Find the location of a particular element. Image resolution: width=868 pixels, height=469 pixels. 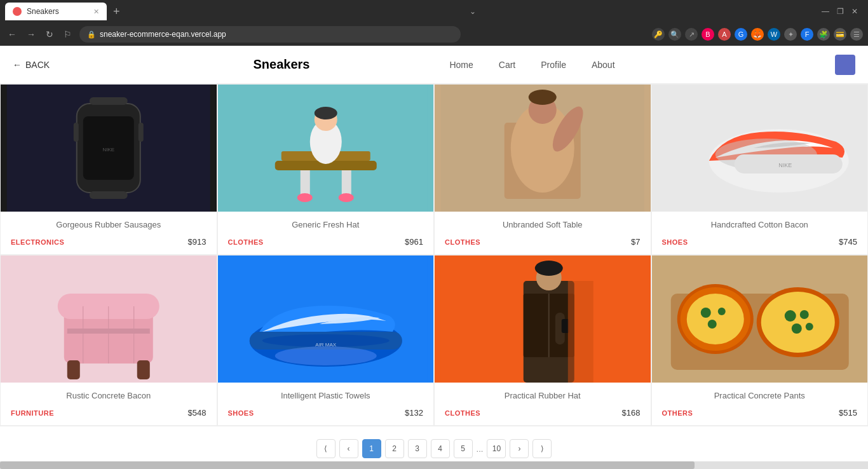

product-card-1: NIKE Gorgeous Rubber Sausages ELECTRONIC… is located at coordinates (109, 169).